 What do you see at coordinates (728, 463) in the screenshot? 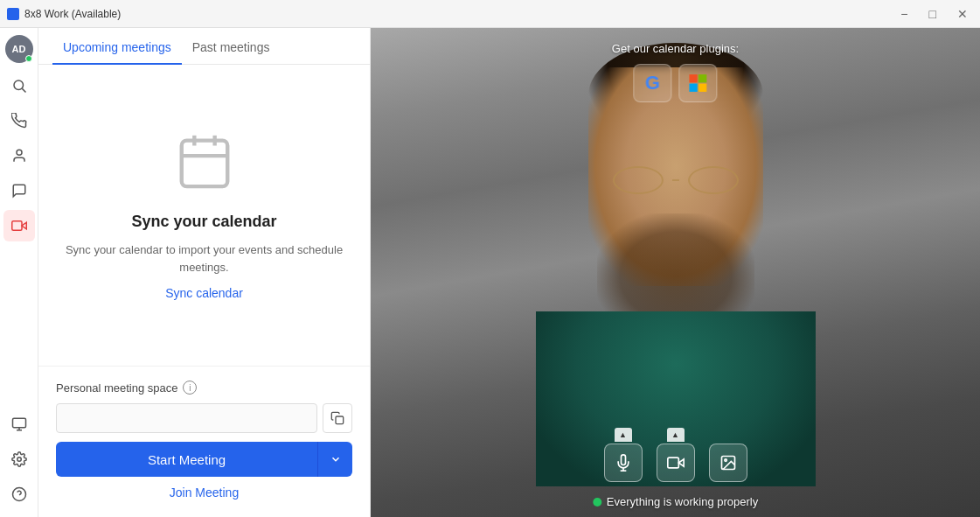
I see `image-button` at bounding box center [728, 463].